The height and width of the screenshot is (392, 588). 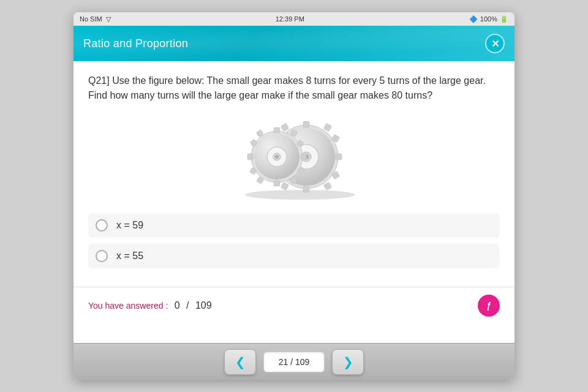 What do you see at coordinates (178, 305) in the screenshot?
I see `answered-current: 0` at bounding box center [178, 305].